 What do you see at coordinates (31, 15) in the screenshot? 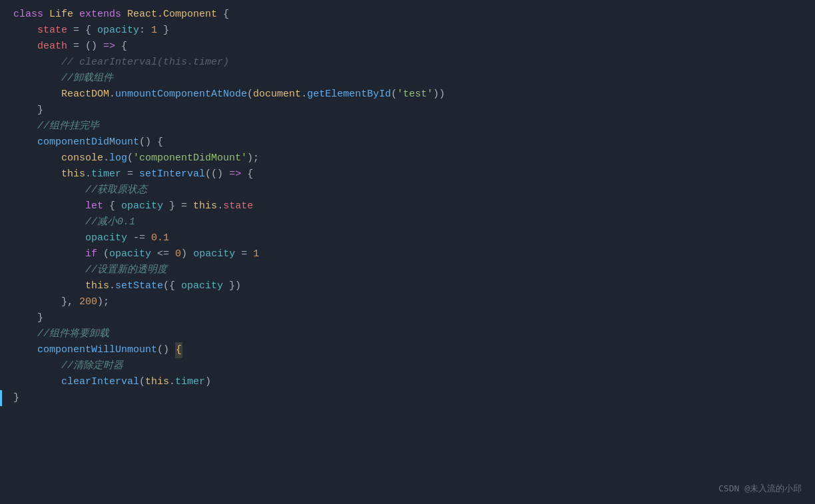
I see `keyword-class: class` at bounding box center [31, 15].